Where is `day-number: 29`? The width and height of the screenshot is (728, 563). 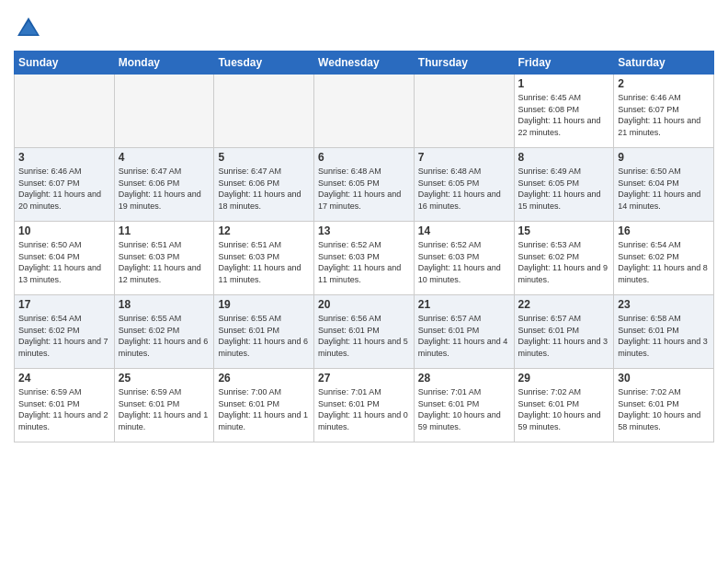 day-number: 29 is located at coordinates (564, 378).